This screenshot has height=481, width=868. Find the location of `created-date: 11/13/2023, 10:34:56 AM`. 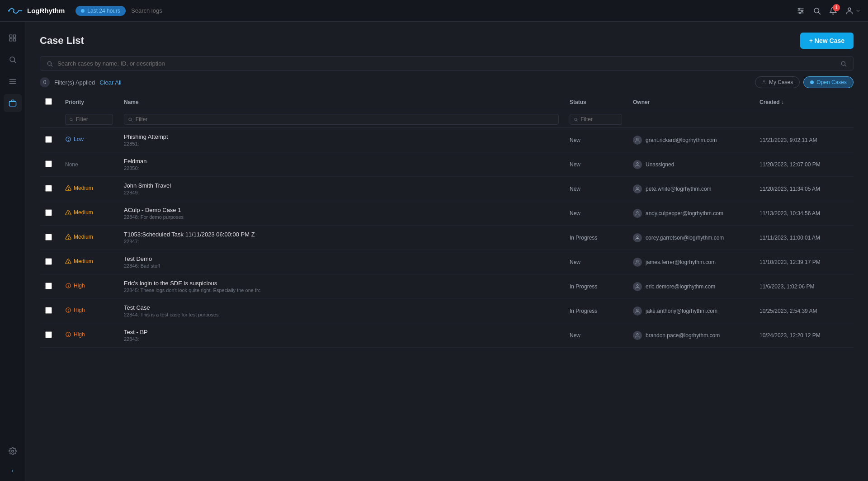

created-date: 11/13/2023, 10:34:56 AM is located at coordinates (790, 213).